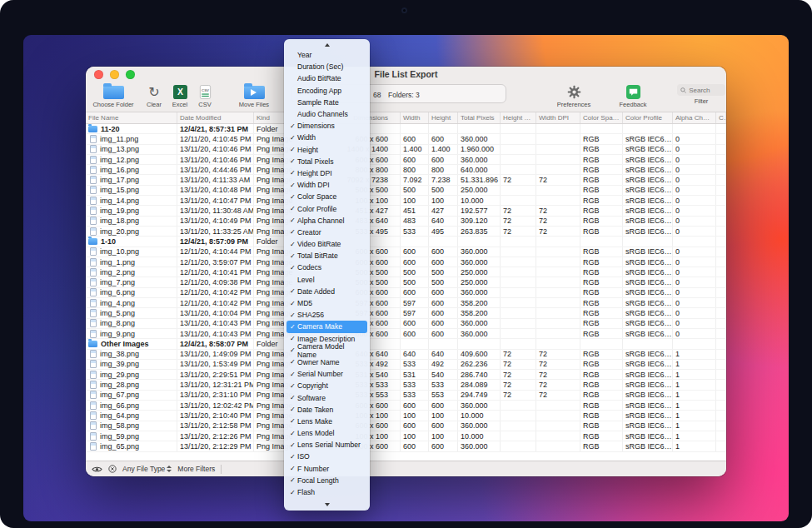 Image resolution: width=812 pixels, height=528 pixels. I want to click on close-button, so click(98, 75).